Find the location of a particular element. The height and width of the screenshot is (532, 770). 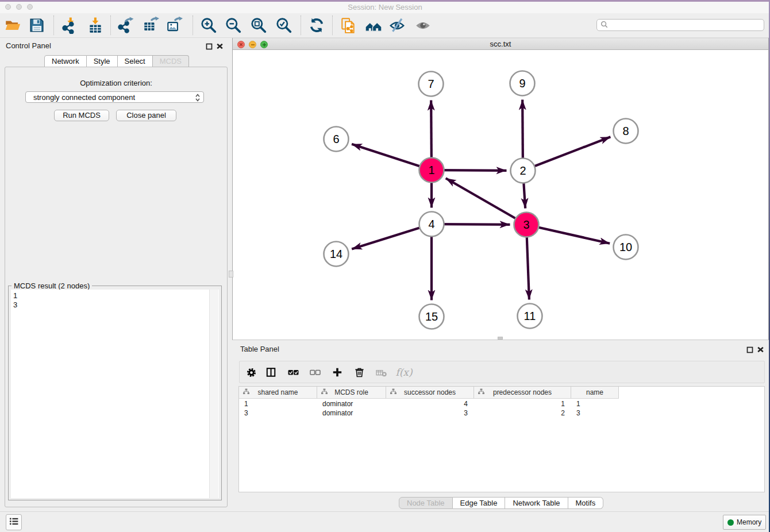

status-bar is located at coordinates (385, 522).